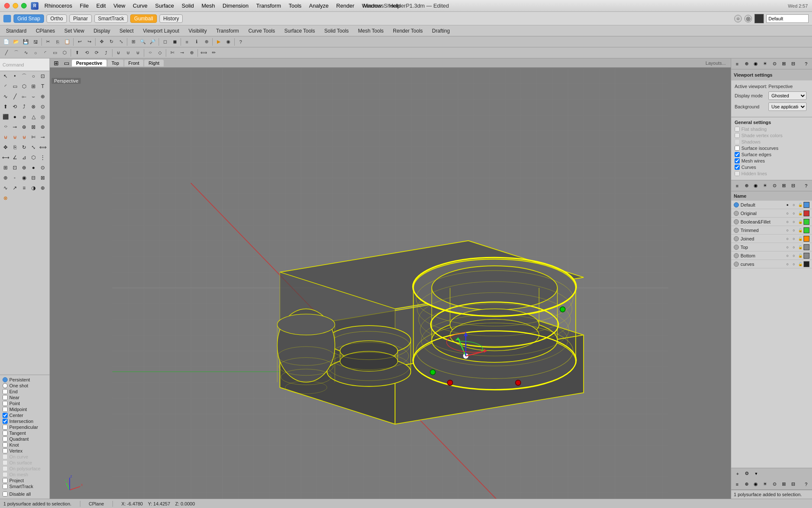 The height and width of the screenshot is (508, 812). What do you see at coordinates (793, 64) in the screenshot?
I see `pt-ground-icon: ⊟` at bounding box center [793, 64].